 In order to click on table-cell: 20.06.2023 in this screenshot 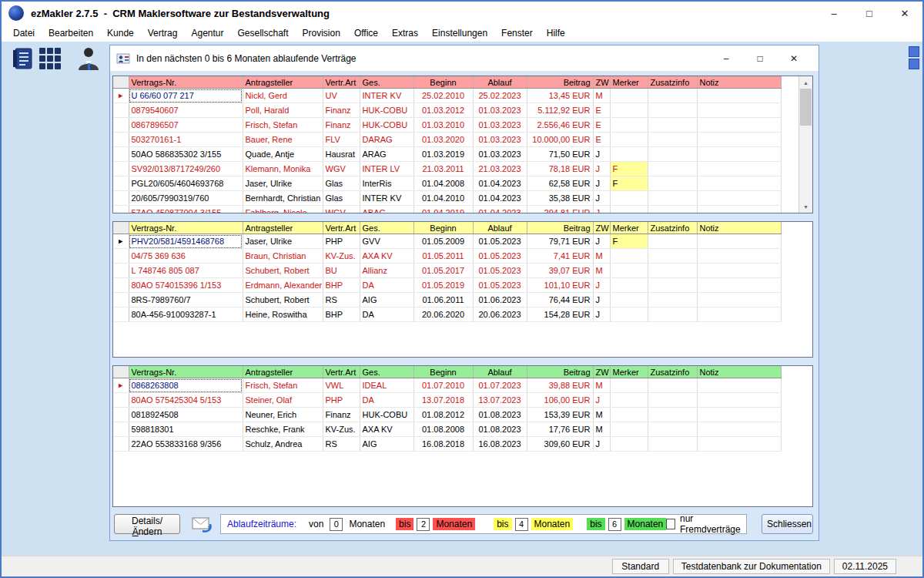, I will do `click(500, 314)`.